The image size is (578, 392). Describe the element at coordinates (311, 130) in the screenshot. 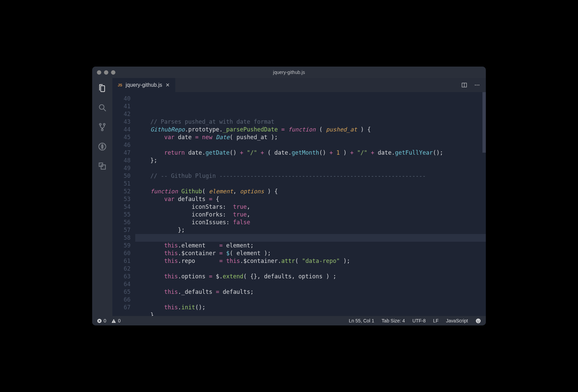

I see `code-line: GithubRepo.prototype._parsePushedDate = …` at that location.